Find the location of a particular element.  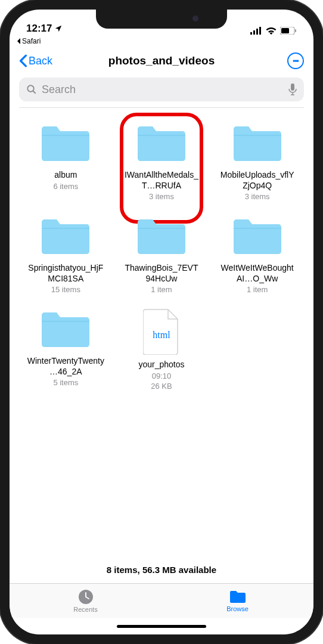

tab-recents: Recents is located at coordinates (86, 601).